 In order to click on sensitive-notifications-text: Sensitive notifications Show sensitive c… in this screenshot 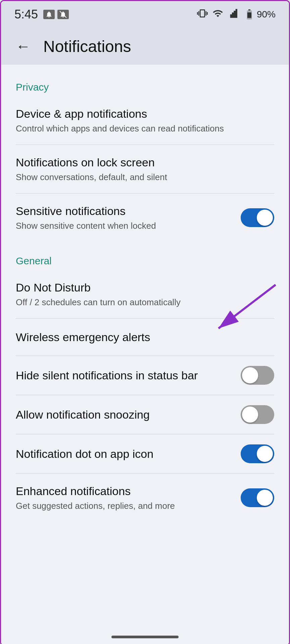, I will do `click(128, 218)`.